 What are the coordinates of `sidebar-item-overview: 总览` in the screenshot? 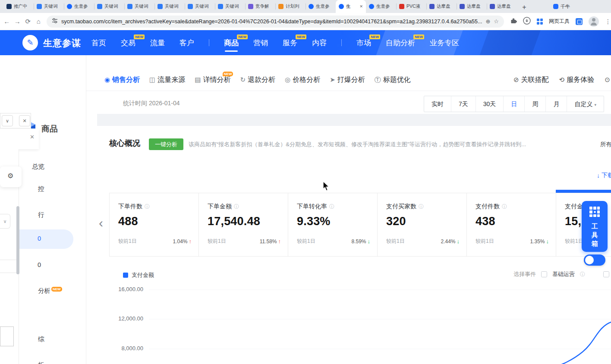 It's located at (38, 166).